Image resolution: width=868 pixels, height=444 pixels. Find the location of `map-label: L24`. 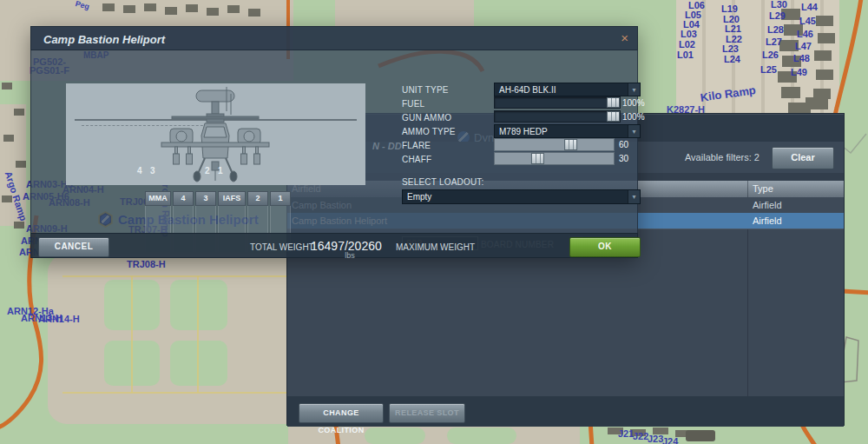

map-label: L24 is located at coordinates (733, 59).